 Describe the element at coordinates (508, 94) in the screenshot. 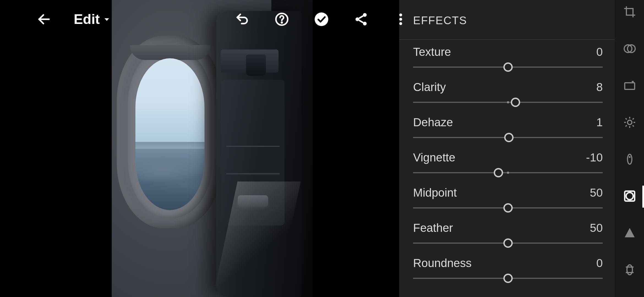

I see `slider-clarity: Clarity8` at that location.